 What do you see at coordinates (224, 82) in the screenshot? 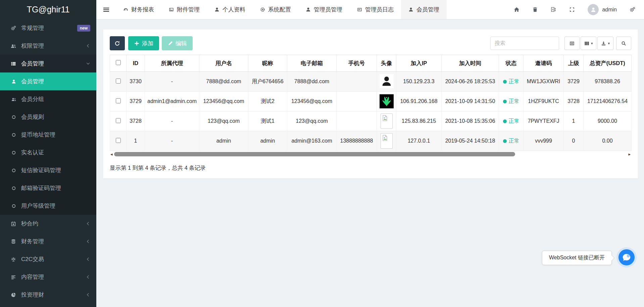
I see `cell-username: 7888@dd.com` at bounding box center [224, 82].